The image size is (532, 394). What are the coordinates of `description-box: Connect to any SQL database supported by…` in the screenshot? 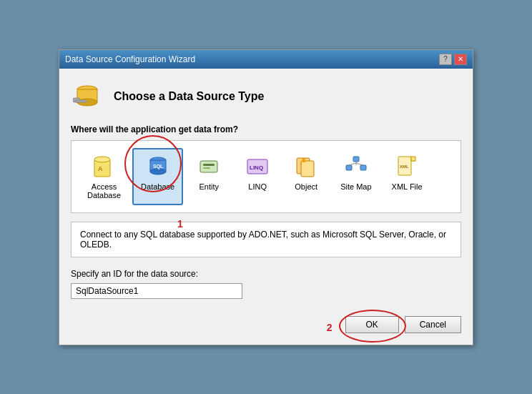 It's located at (266, 240).